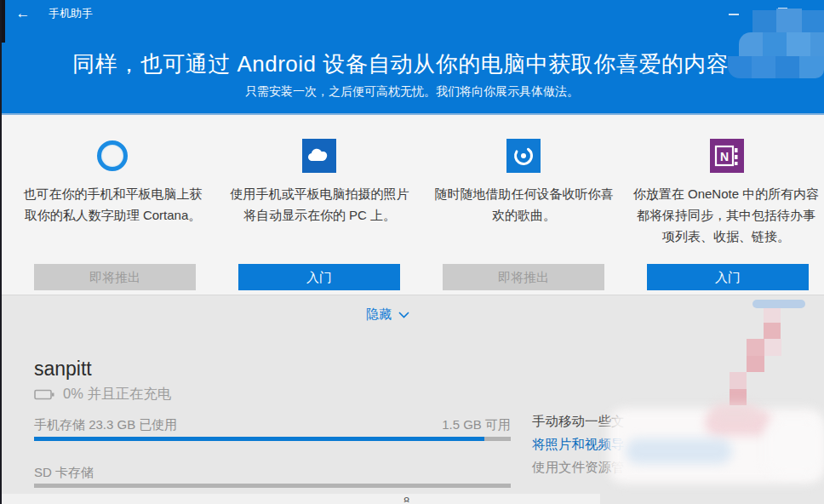  I want to click on svg-text: N, so click(724, 157).